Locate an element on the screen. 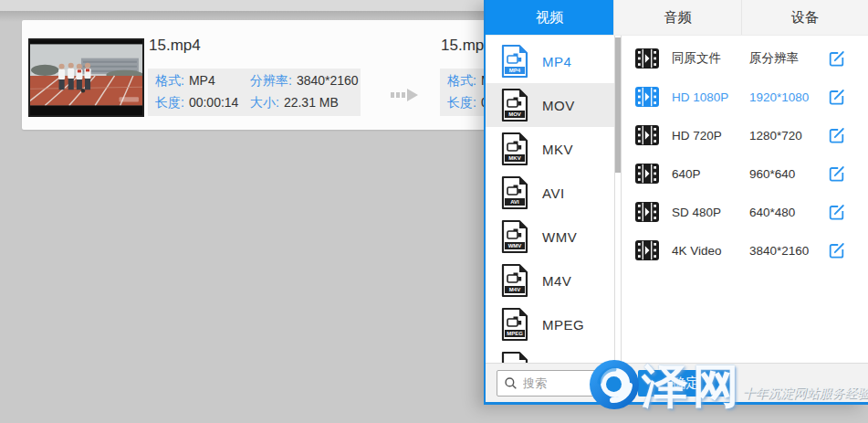  format-list: MP4 MP4 MOV MOV is located at coordinates (549, 199).